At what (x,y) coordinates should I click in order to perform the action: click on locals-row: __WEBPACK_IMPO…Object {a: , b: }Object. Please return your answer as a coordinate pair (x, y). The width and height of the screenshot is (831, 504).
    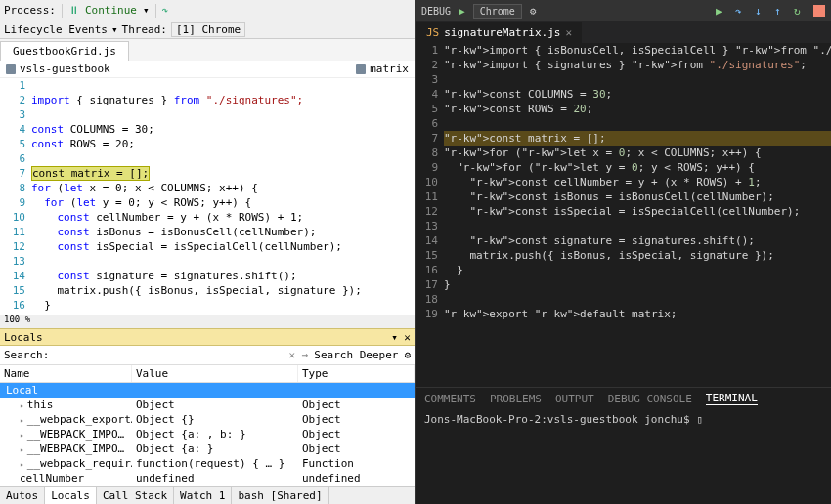
    Looking at the image, I should click on (207, 434).